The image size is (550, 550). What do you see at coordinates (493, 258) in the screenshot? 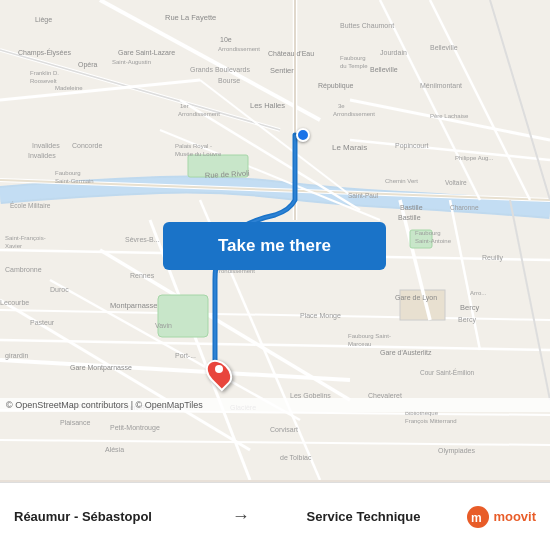
I see `svg-text: Reuilly` at bounding box center [493, 258].